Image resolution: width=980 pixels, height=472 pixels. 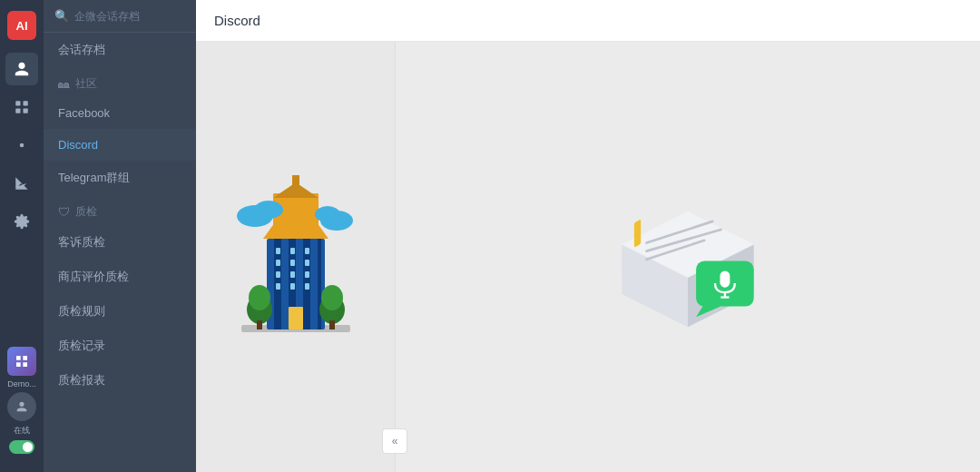 I want to click on sidebar-item-facebook: Facebook, so click(x=120, y=113).